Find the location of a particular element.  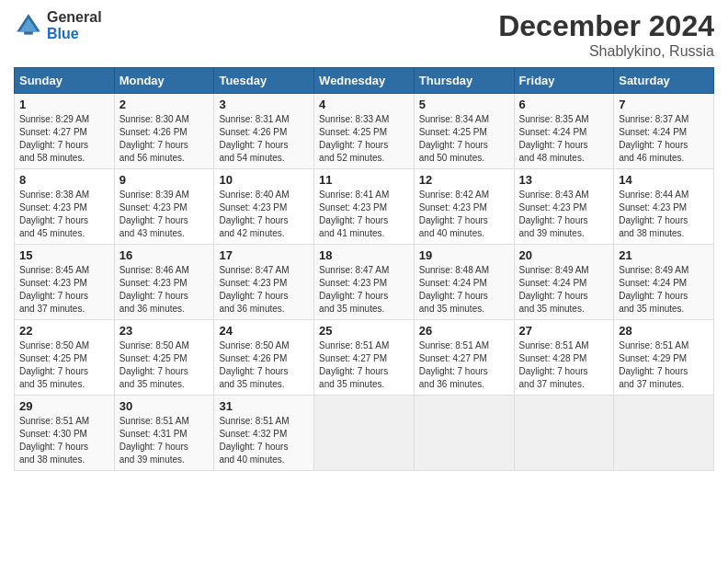

day-number: 27 is located at coordinates (564, 331).